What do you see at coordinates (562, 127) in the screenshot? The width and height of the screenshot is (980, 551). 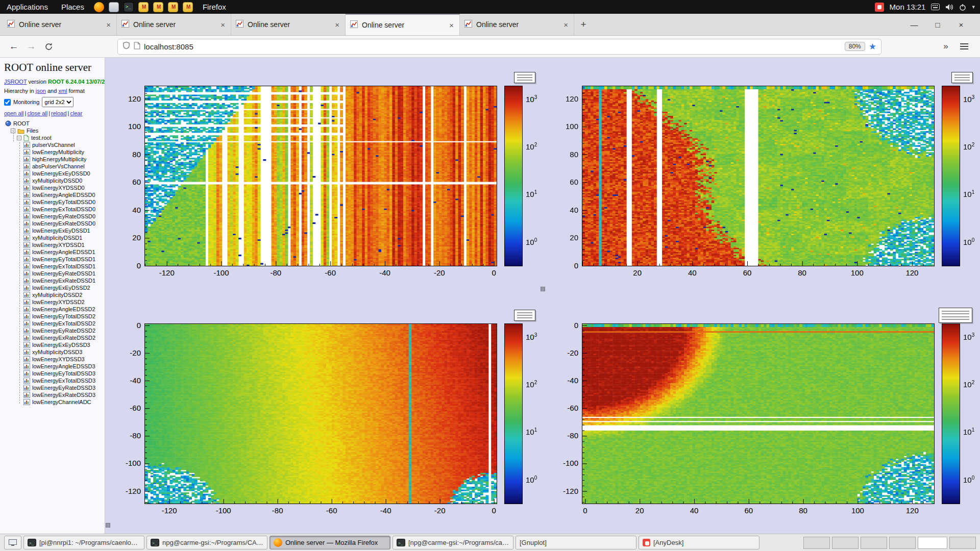 I see `y-tick-label: 100` at bounding box center [562, 127].